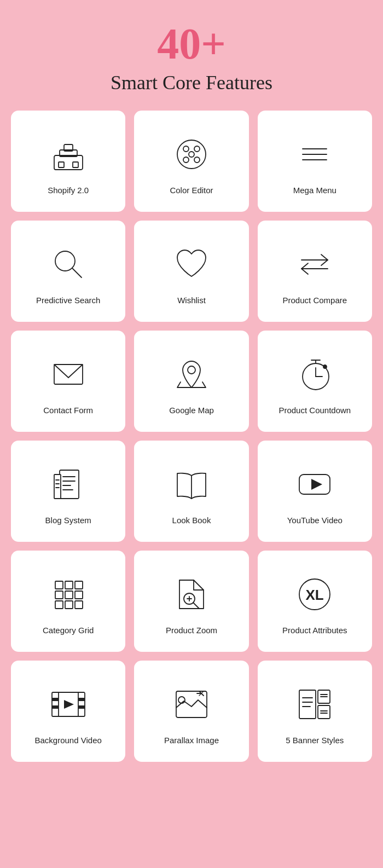  What do you see at coordinates (192, 271) in the screenshot?
I see `feature-card-wishlist: Wishlist` at bounding box center [192, 271].